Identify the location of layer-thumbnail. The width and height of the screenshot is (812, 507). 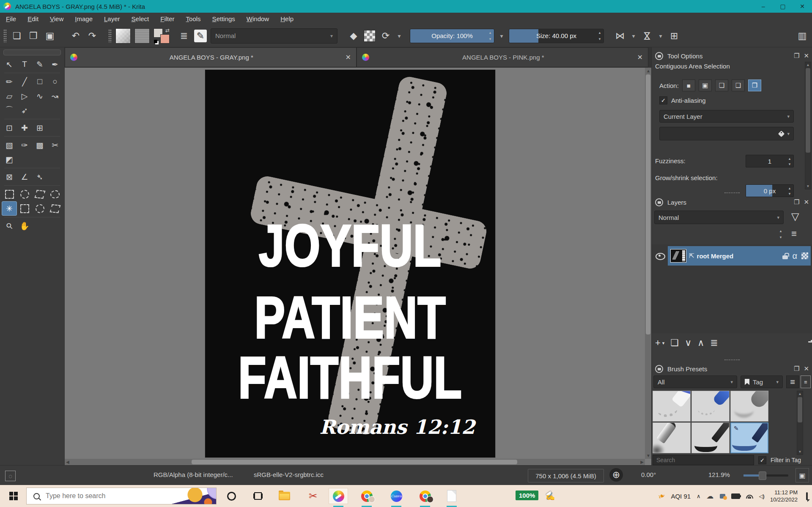
(678, 256).